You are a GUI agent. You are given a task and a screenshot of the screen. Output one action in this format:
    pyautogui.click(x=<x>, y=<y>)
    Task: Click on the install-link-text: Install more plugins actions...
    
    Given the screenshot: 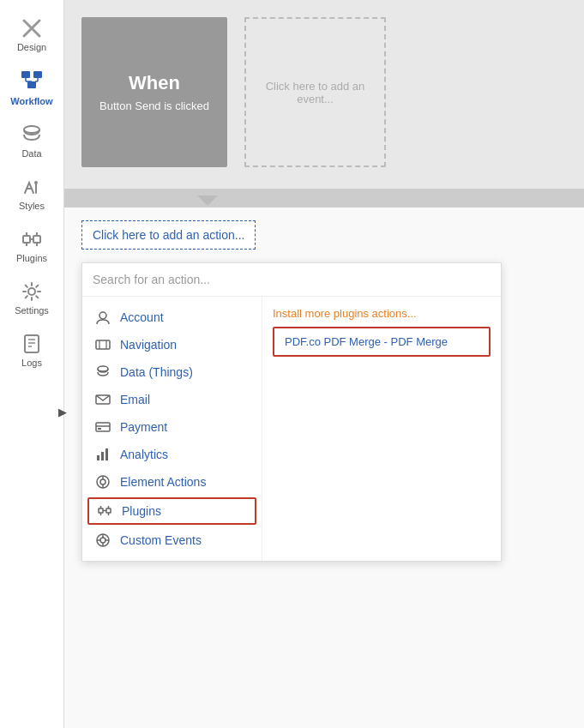 What is the action you would take?
    pyautogui.click(x=345, y=314)
    